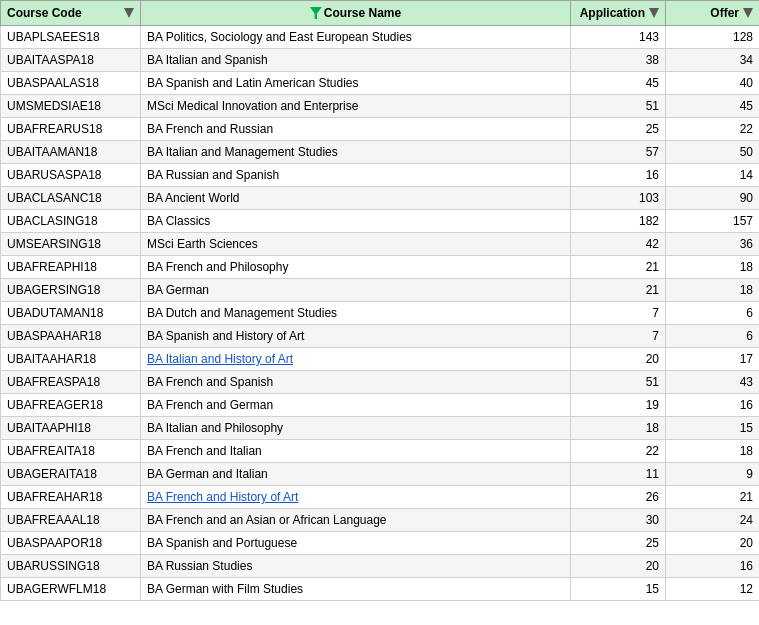  I want to click on course-name-header: Course Name, so click(356, 14).